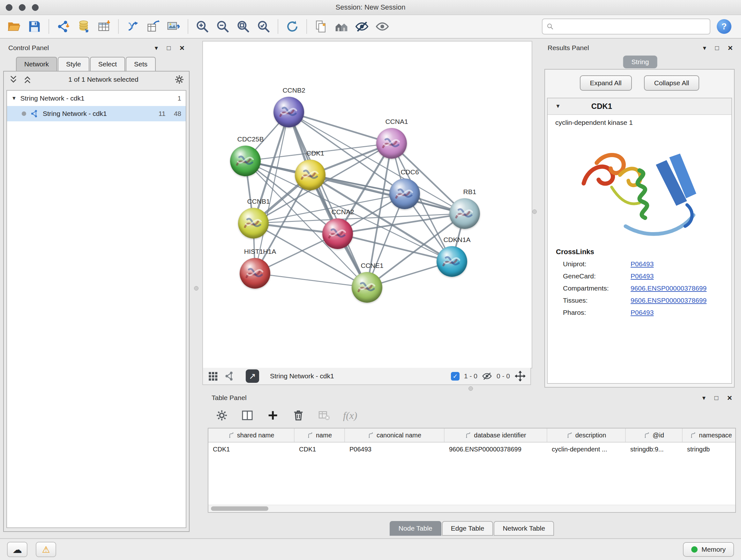  What do you see at coordinates (141, 64) in the screenshot?
I see `tab-sets: Sets` at bounding box center [141, 64].